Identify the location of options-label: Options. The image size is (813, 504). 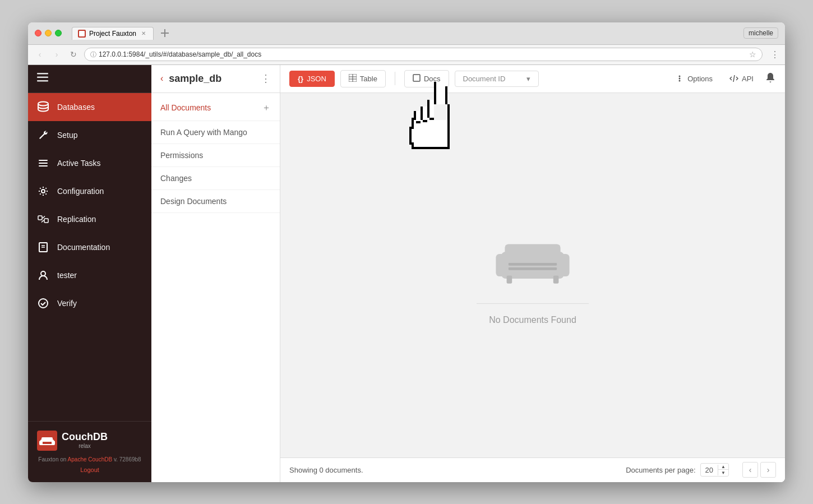
(700, 78).